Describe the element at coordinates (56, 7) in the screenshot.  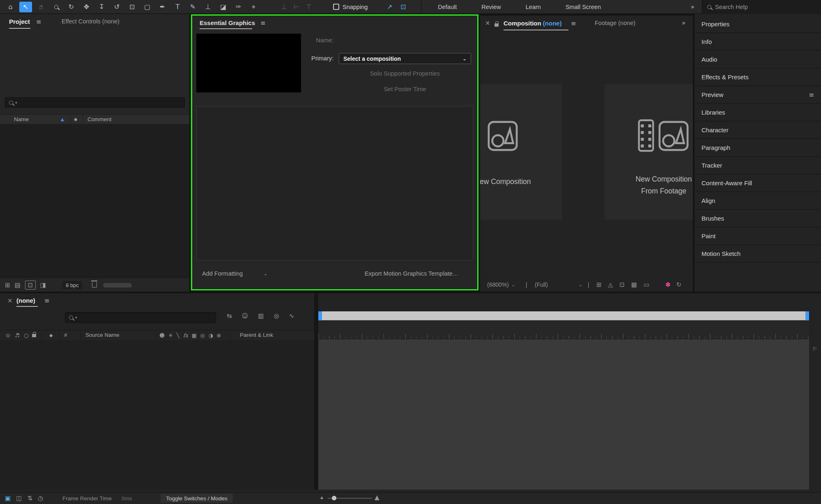
I see `zoom-tool-icon` at that location.